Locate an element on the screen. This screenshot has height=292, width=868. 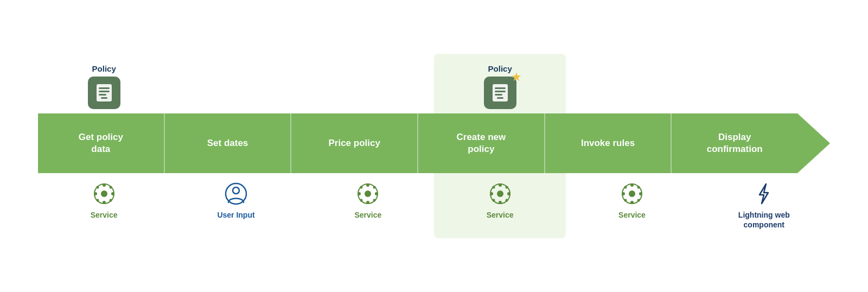
bottom-cell-service-2: Service is located at coordinates (368, 206).